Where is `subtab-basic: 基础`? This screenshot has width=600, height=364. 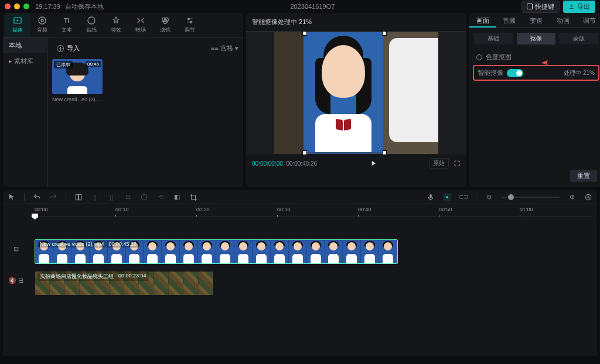
subtab-basic: 基础 is located at coordinates (493, 39).